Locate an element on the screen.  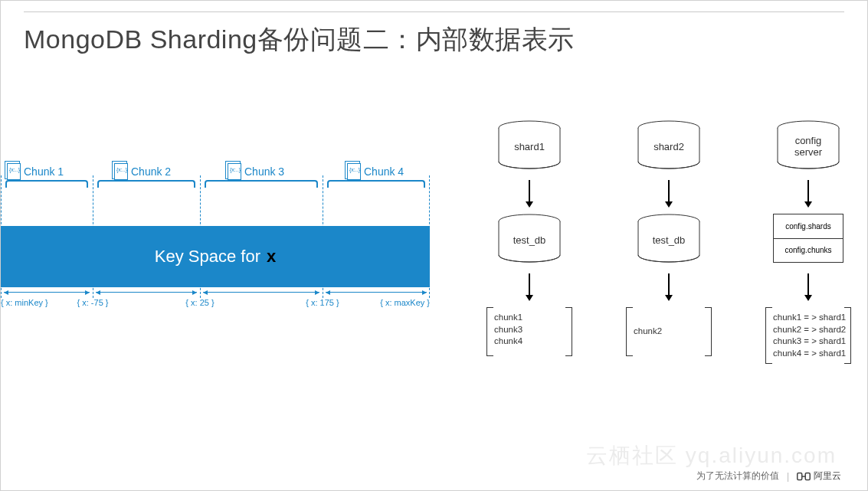
chunk-list: chunk2 is located at coordinates (669, 332).